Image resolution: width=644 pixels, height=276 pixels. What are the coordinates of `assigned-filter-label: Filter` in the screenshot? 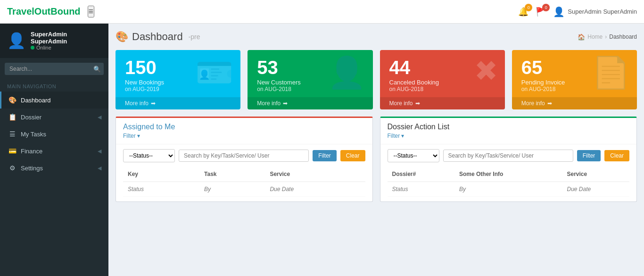 It's located at (129, 136).